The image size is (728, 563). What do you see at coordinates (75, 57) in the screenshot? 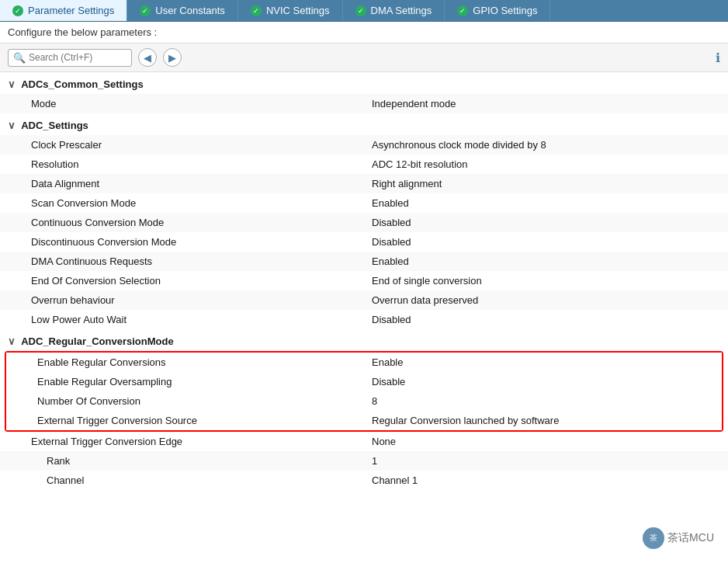
I see `search-input` at bounding box center [75, 57].